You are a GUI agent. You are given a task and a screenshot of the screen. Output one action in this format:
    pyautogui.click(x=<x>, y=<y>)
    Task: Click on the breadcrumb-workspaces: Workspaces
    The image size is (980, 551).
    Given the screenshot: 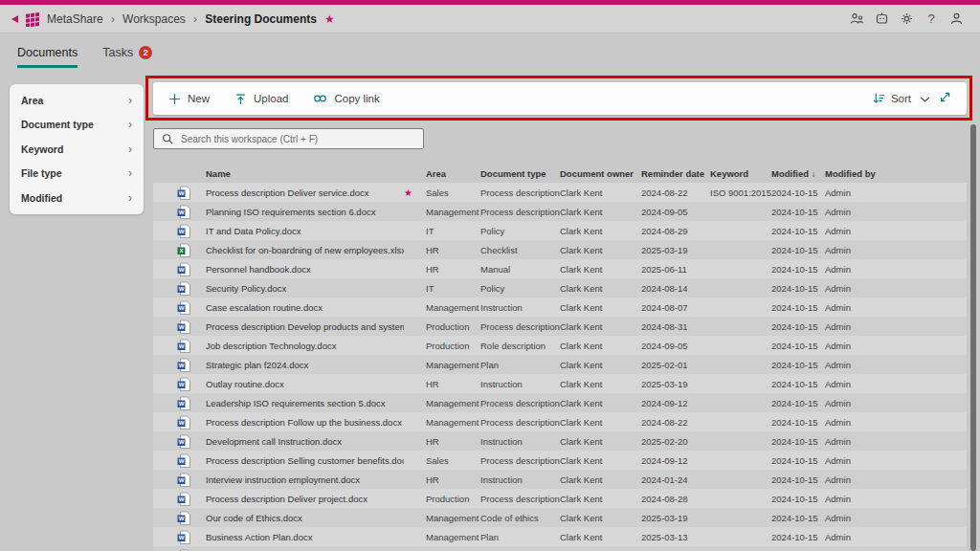 What is the action you would take?
    pyautogui.click(x=154, y=19)
    